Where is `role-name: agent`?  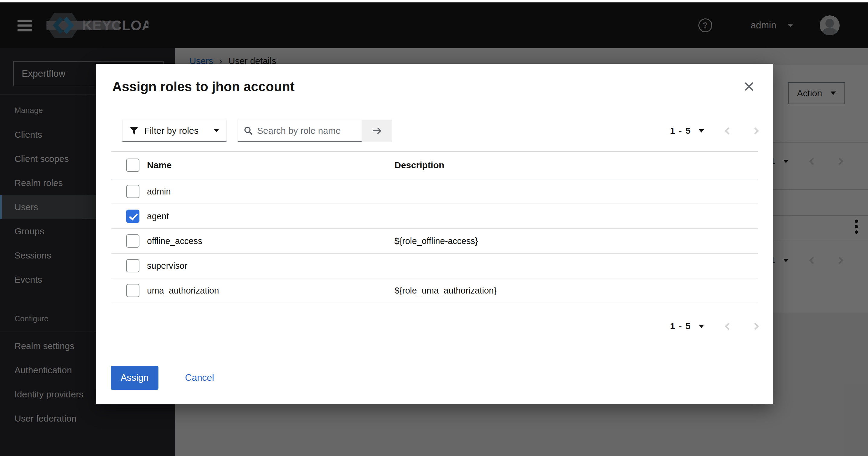 role-name: agent is located at coordinates (271, 217).